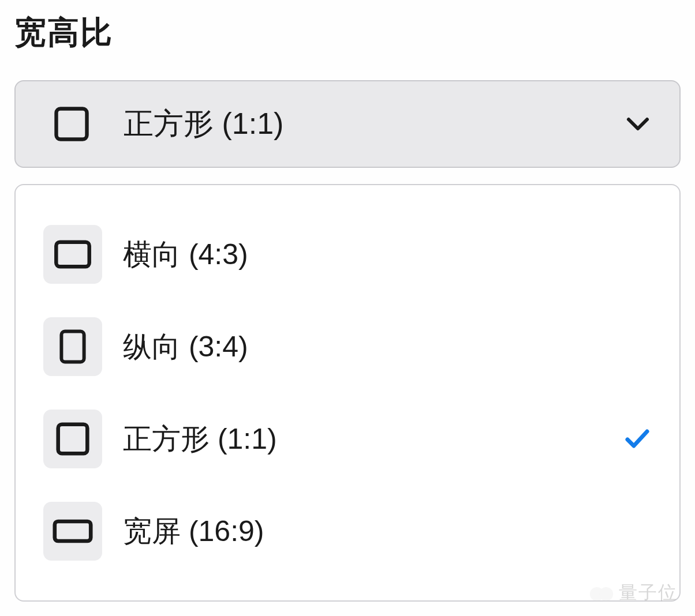  I want to click on option-label: 纵向 (3:4), so click(387, 347).